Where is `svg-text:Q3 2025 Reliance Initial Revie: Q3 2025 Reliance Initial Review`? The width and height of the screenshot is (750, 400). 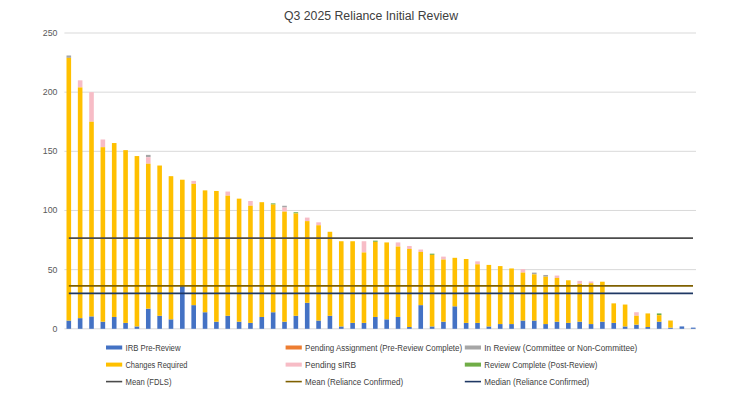
svg-text:Q3 2025 Reliance Initial Revie: Q3 2025 Reliance Initial Review is located at coordinates (372, 16).